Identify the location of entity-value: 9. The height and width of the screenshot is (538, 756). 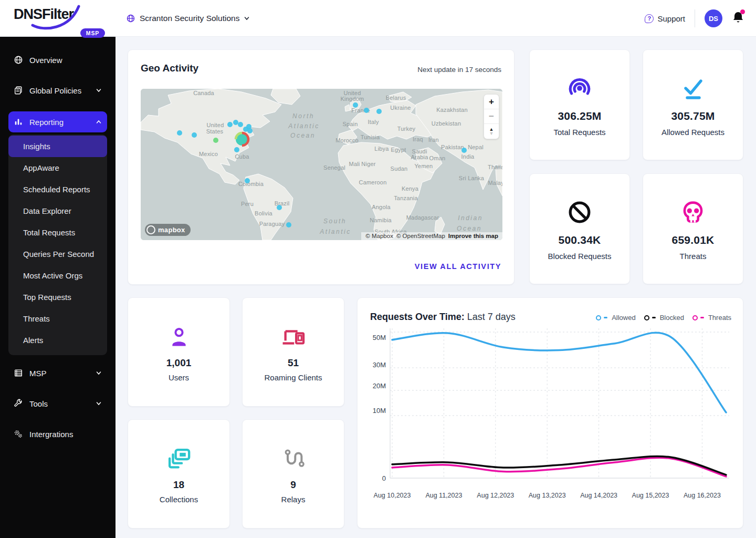
(293, 485).